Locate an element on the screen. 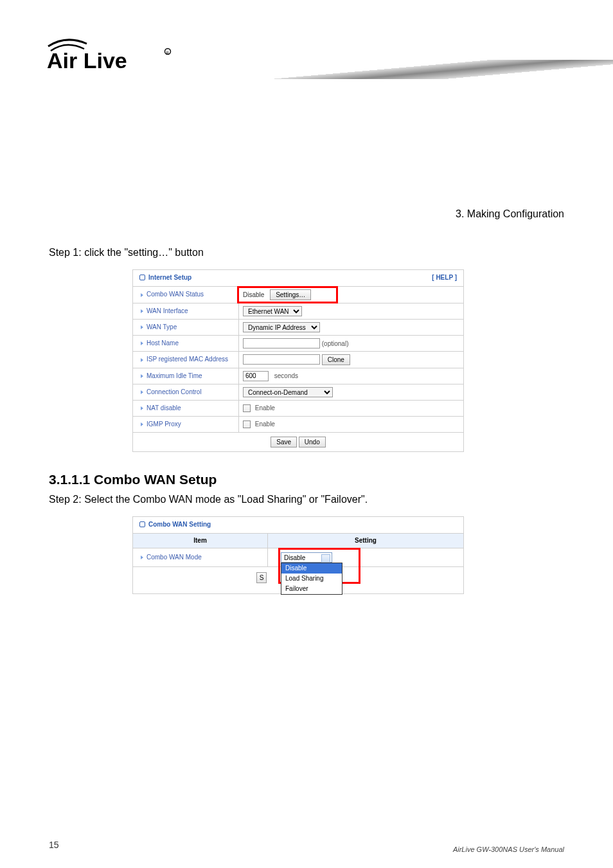 This screenshot has width=613, height=868. label-wan-interface: WAN Interface is located at coordinates (167, 311).